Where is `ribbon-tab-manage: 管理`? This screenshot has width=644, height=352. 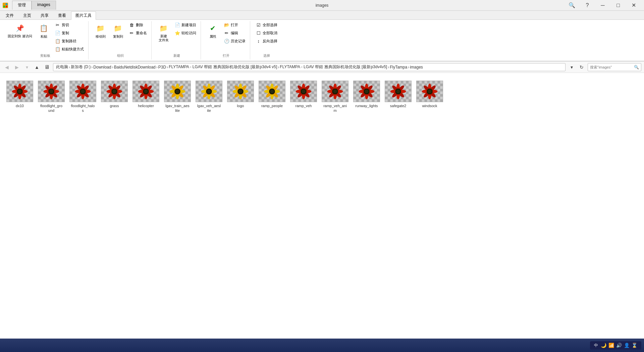 ribbon-tab-manage: 管理 is located at coordinates (22, 5).